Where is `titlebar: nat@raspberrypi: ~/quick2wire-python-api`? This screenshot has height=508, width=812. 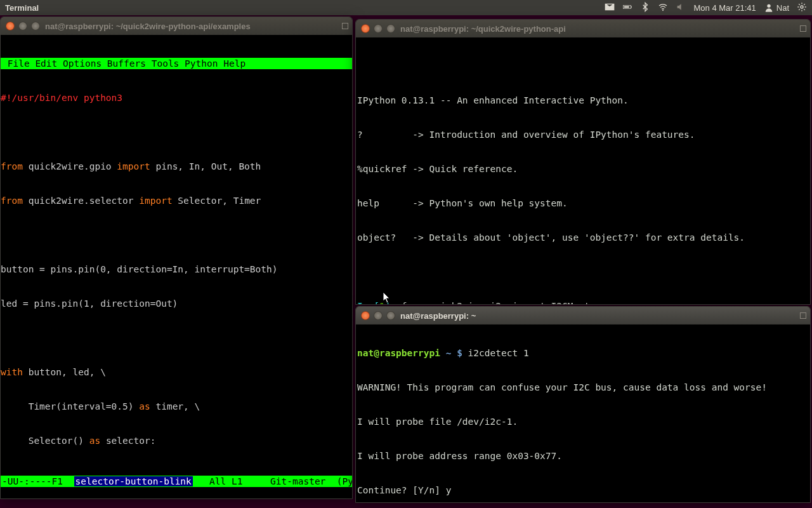
titlebar: nat@raspberrypi: ~/quick2wire-python-api is located at coordinates (583, 29).